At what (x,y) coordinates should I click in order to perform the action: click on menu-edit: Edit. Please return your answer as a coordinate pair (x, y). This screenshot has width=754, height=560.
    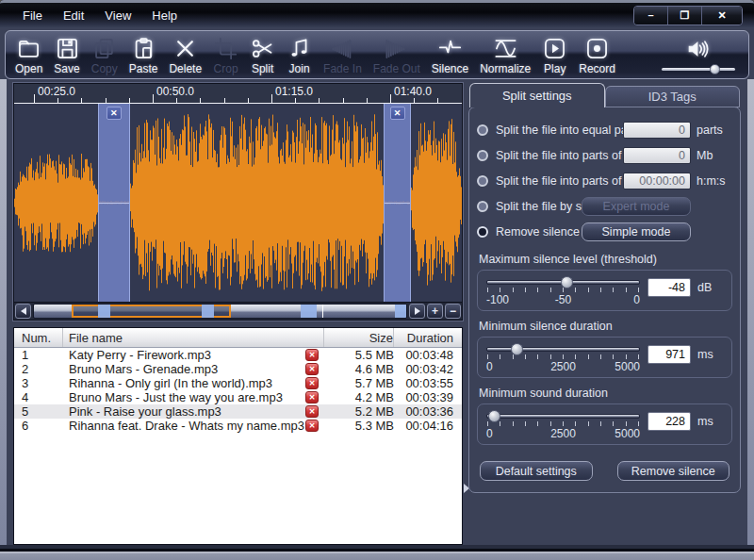
    Looking at the image, I should click on (74, 15).